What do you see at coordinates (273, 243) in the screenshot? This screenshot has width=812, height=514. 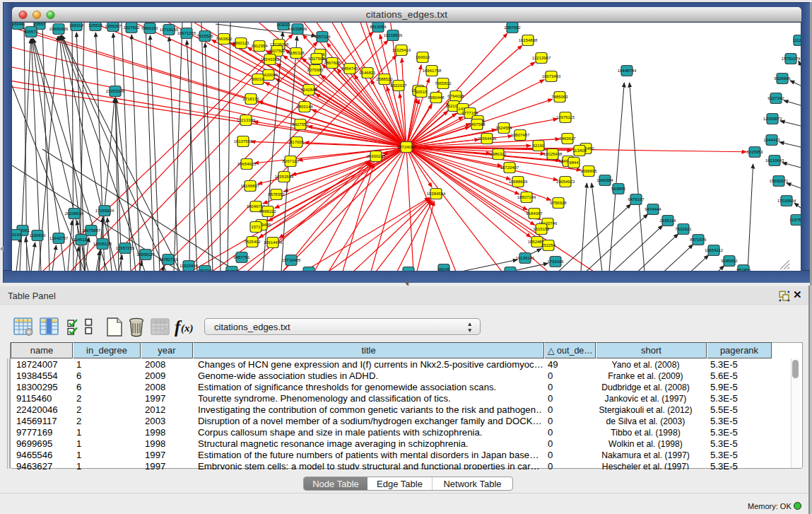 I see `svg-text: 16914479` at bounding box center [273, 243].